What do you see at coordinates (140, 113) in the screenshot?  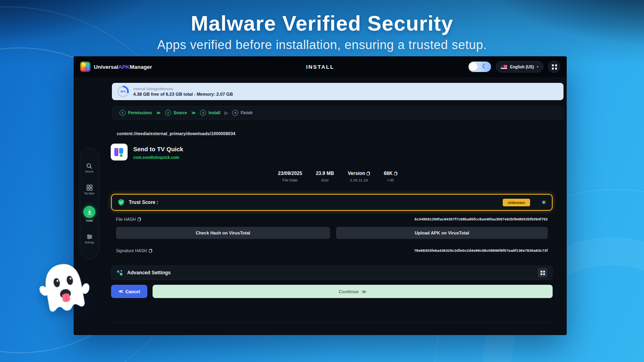 I see `step-label: Permissions` at bounding box center [140, 113].